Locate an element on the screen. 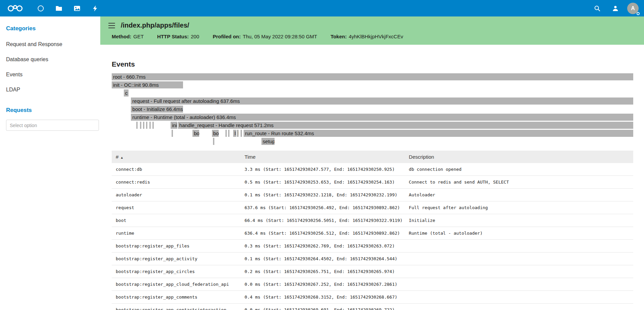  sidebar: Categories Request and ResponseDatabase … is located at coordinates (50, 163).